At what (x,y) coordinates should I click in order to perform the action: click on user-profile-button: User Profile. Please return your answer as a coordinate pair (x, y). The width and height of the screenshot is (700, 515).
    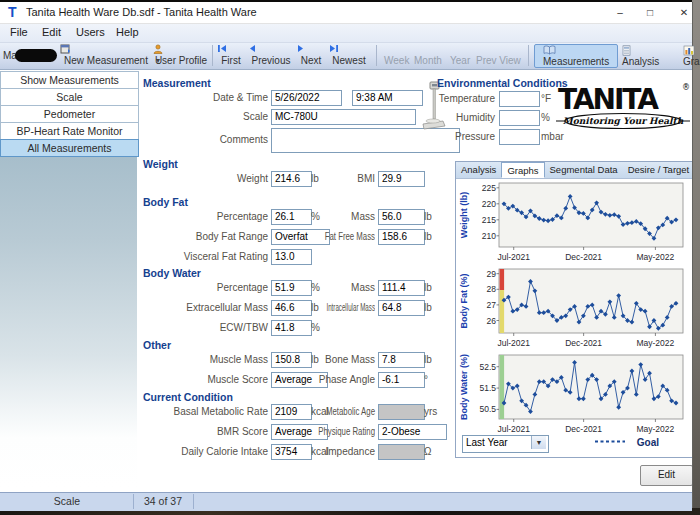
    Looking at the image, I should click on (181, 55).